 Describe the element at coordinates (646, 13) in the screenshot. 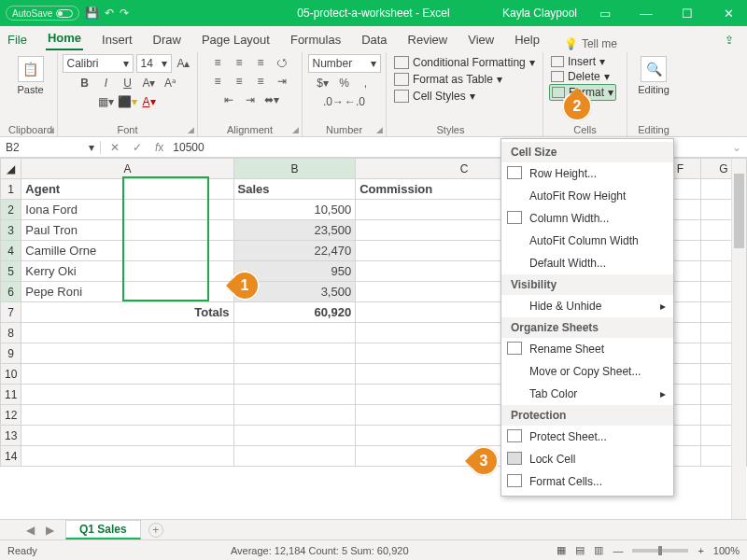

I see `minimize-icon: —` at that location.